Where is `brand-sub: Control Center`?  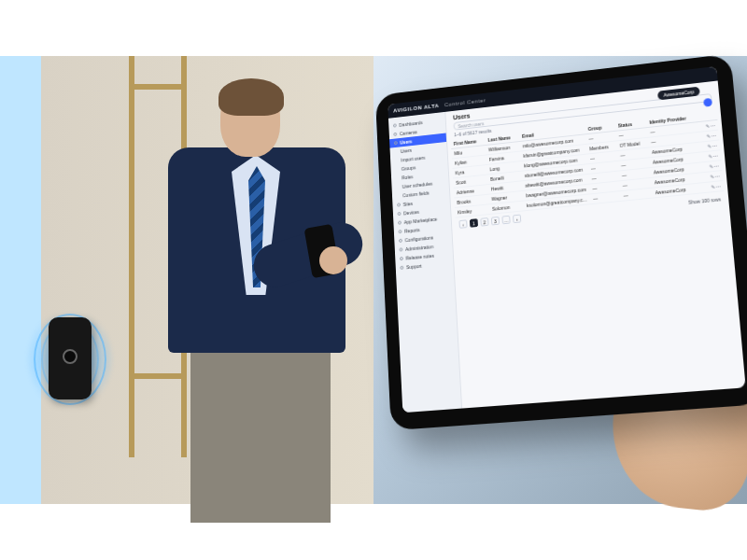
brand-sub: Control Center is located at coordinates (465, 103).